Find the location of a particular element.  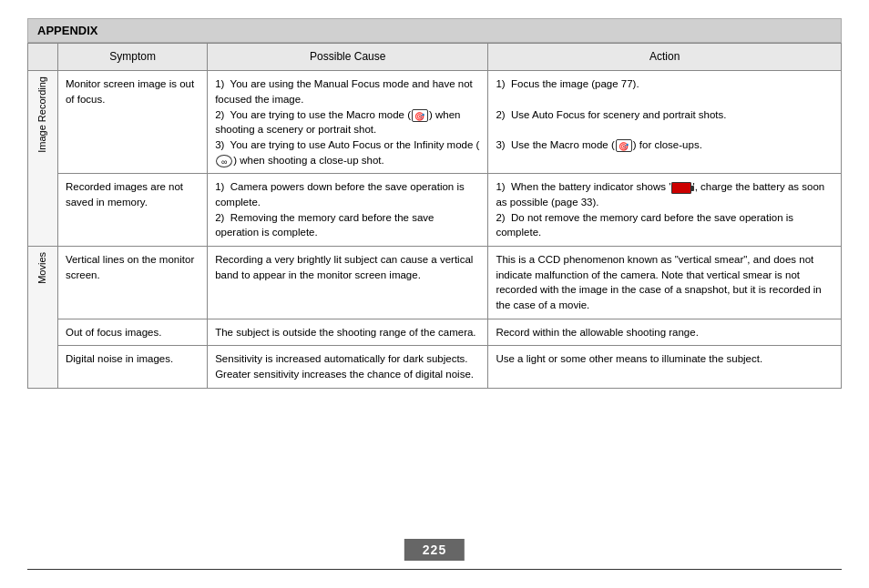

symptom-cell: Monitor screen image is out of focus. is located at coordinates (132, 122).